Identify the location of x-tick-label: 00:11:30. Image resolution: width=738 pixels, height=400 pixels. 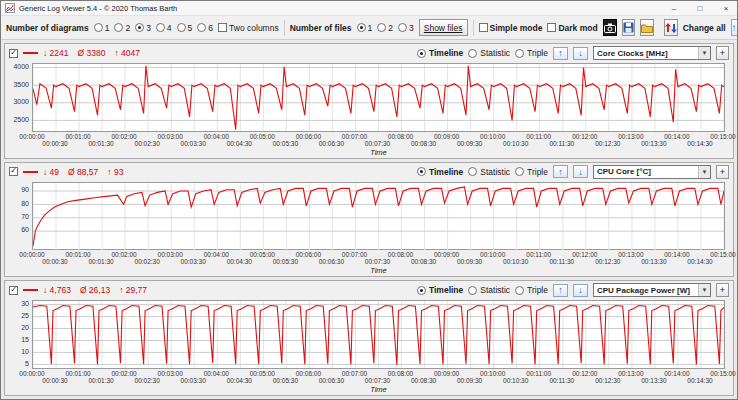
(562, 380).